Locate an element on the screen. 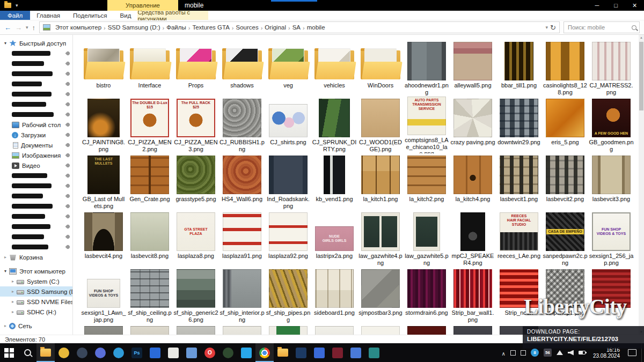 The image size is (644, 362). taskbar-app-opera: O is located at coordinates (210, 353).